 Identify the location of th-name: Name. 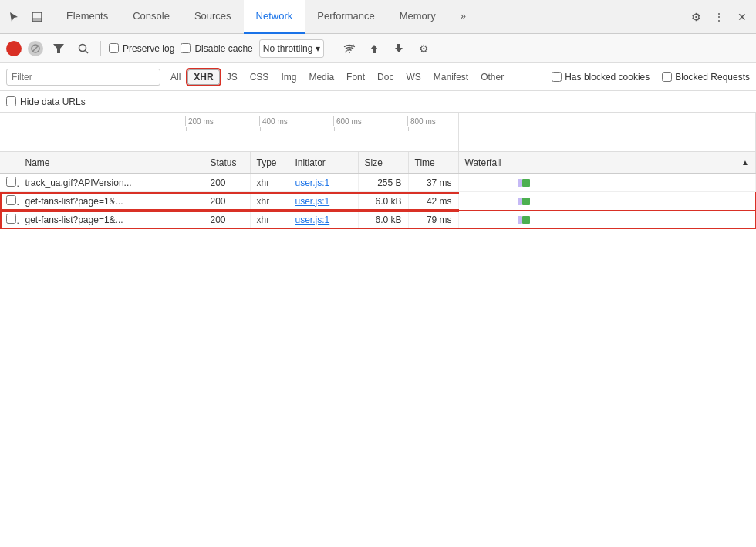
(111, 163).